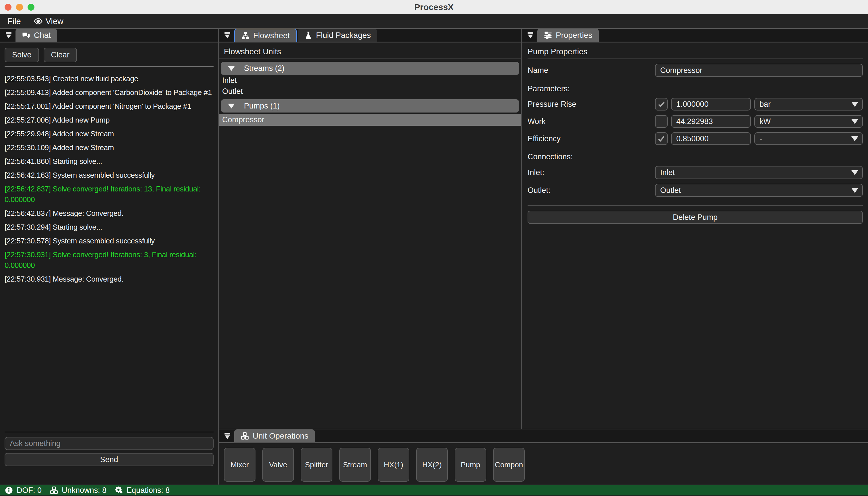  Describe the element at coordinates (591, 71) in the screenshot. I see `name-label: Name` at that location.